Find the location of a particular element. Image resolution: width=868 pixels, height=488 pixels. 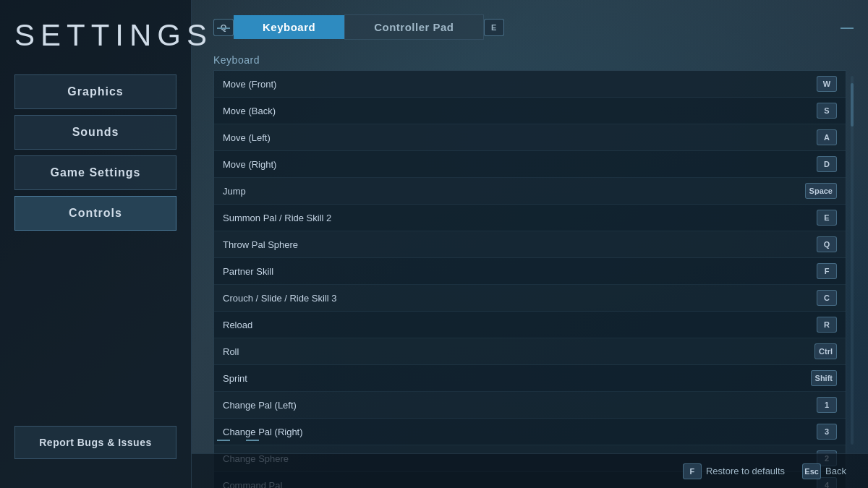

sidebar-item-graphics: Graphics is located at coordinates (95, 92).